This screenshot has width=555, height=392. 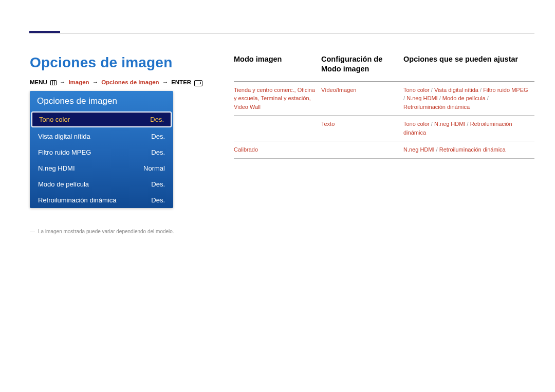 I want to click on osd-item-label: Modo de película, so click(x=64, y=184).